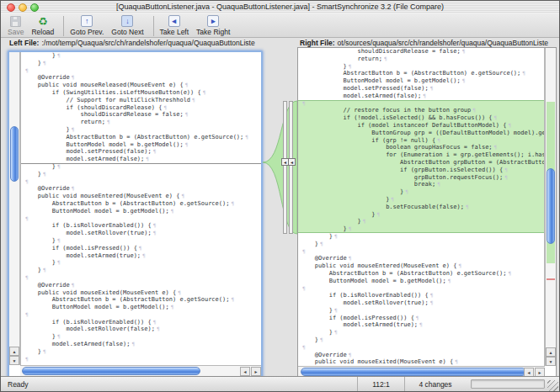 The width and height of the screenshot is (560, 392). Describe the element at coordinates (141, 225) in the screenshot. I see `code-line: if (b.isRolloverEnabled()) {¶` at that location.